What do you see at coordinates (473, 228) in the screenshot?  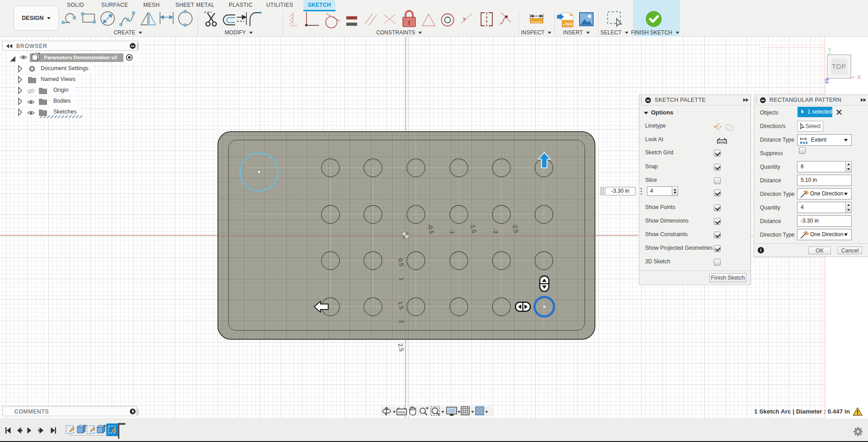 I see `svg-text: -1.5` at bounding box center [473, 228].